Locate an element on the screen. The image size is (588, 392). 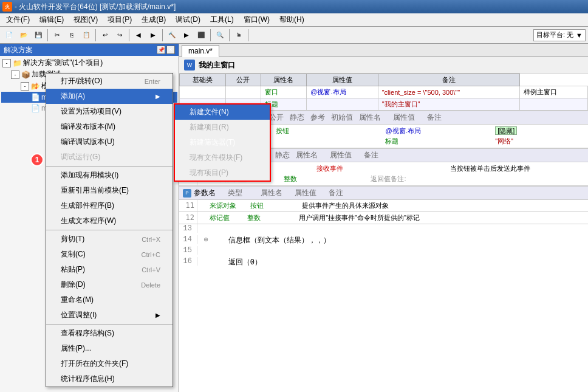
ctx-arrange: 位置调整(I) ▶ is located at coordinates (109, 315).